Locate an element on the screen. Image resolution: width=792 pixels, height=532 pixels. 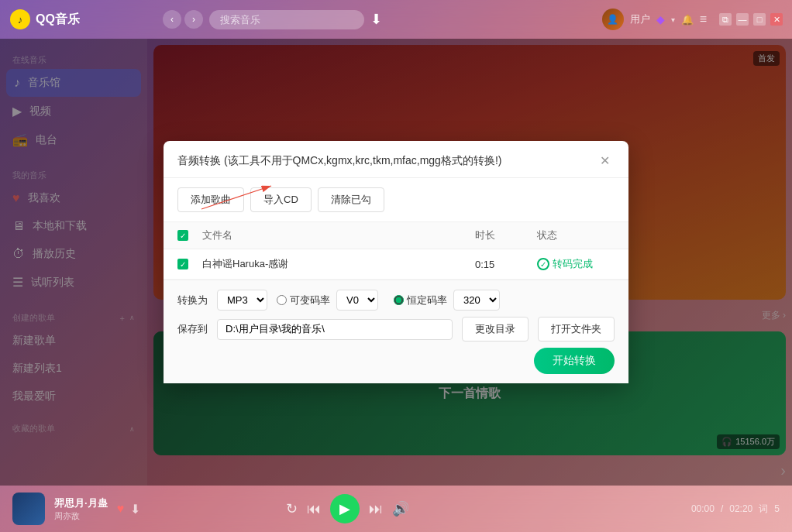
format-row: 转换为 MP3 可变码率 V0 is located at coordinates (396, 300).